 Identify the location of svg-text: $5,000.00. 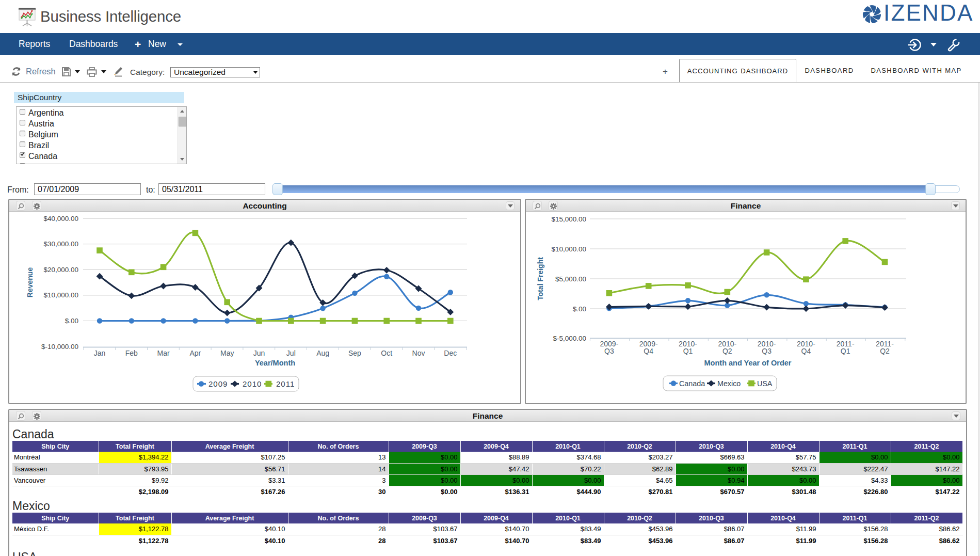
(571, 279).